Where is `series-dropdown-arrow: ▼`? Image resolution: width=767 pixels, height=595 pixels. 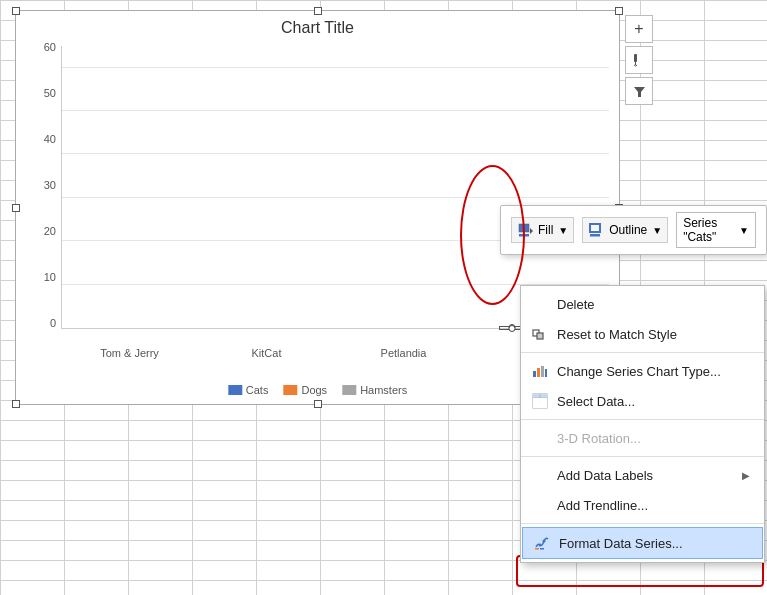 series-dropdown-arrow: ▼ is located at coordinates (744, 230).